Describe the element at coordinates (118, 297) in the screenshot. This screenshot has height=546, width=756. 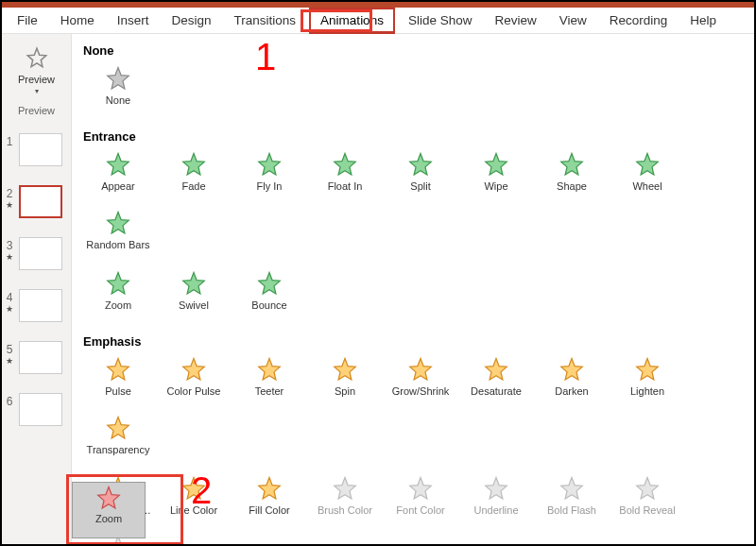
I see `anim-zoom: Zoom` at that location.